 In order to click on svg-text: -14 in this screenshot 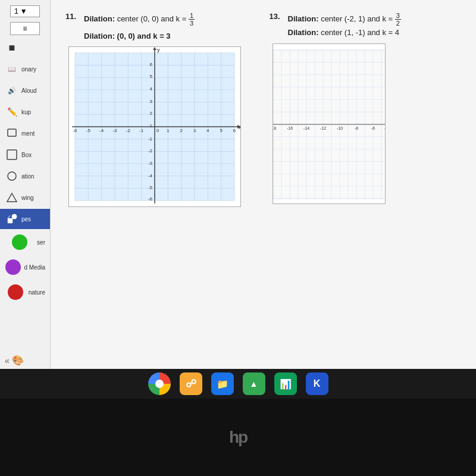, I will do `click(306, 129)`.